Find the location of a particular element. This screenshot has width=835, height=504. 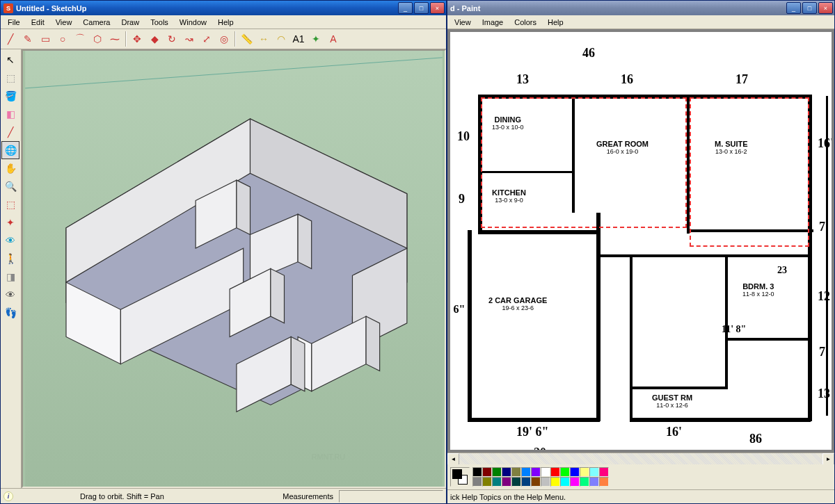

paint-status-hint: ick Help Topics on the Help Menu. is located at coordinates (508, 497).